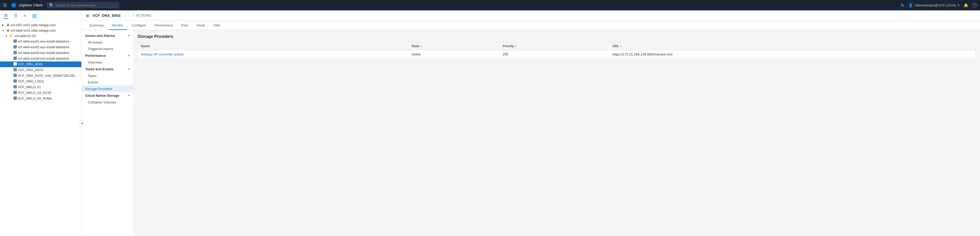 The height and width of the screenshot is (236, 980). What do you see at coordinates (97, 26) in the screenshot?
I see `tab-summary: Summary` at bounding box center [97, 26].